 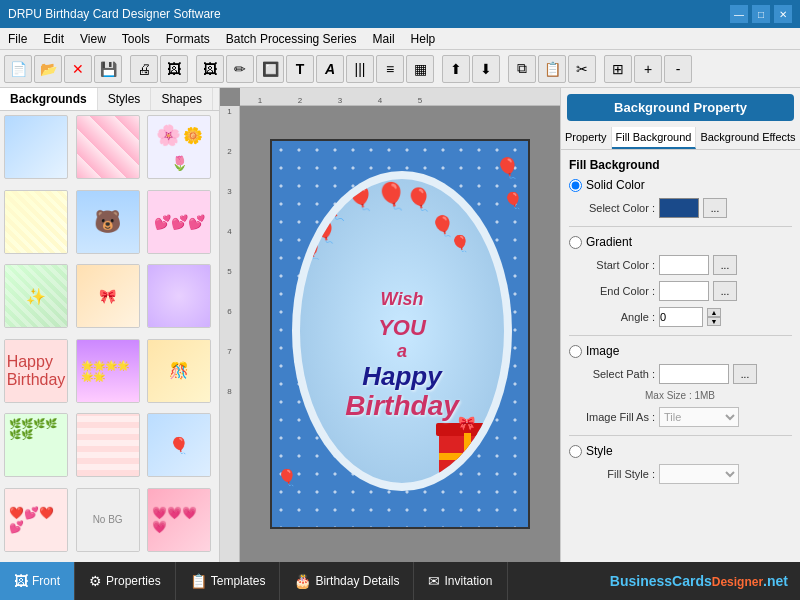 I want to click on birthday-icon: 🎂, so click(x=302, y=581).